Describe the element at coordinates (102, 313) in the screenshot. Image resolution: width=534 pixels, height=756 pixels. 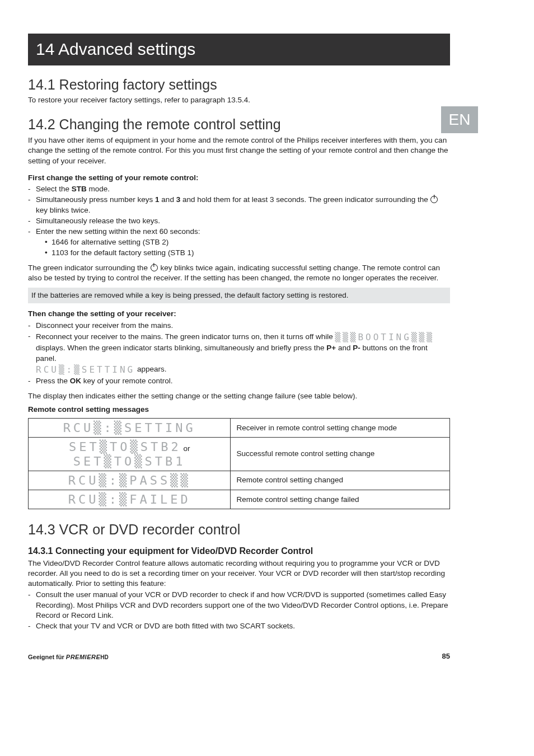
I see `then-change-label: Then change the setting of your receiver…` at that location.